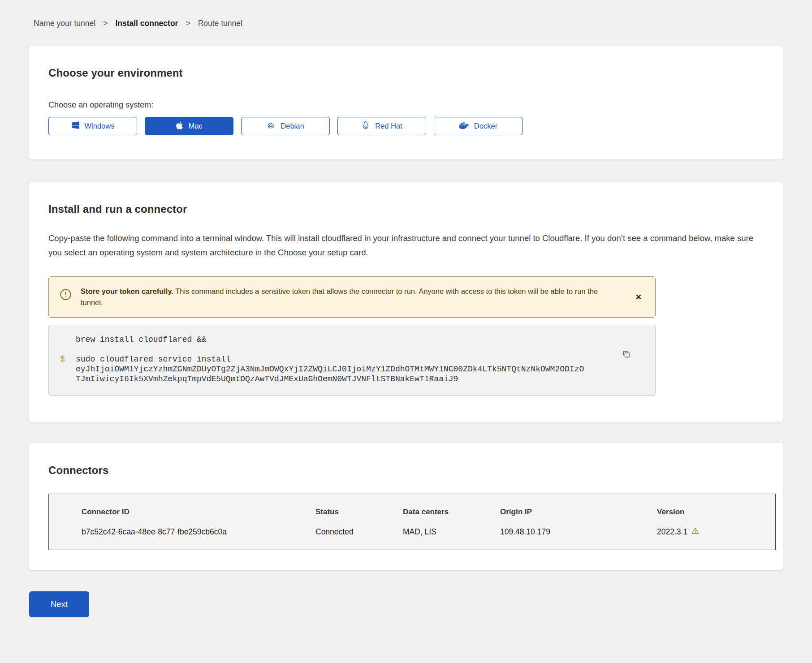 The height and width of the screenshot is (663, 812). Describe the element at coordinates (366, 126) in the screenshot. I see `tux-penguin-icon` at that location.